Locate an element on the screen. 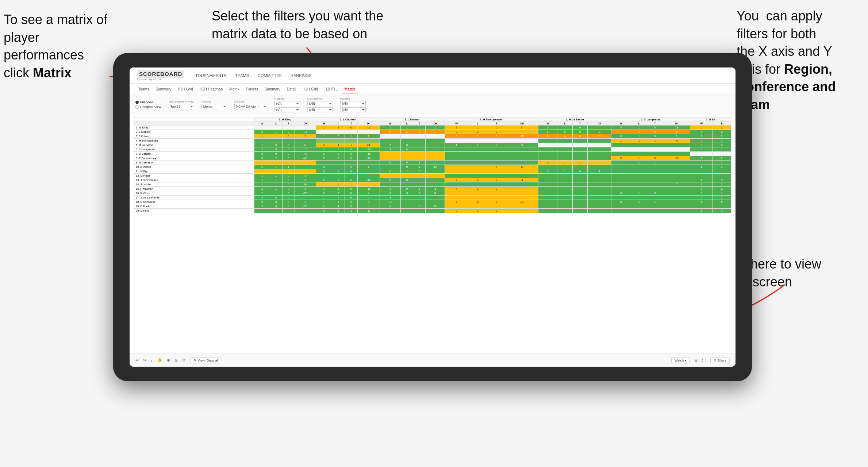  conference-filter: Conference (All) (All) is located at coordinates (320, 105).